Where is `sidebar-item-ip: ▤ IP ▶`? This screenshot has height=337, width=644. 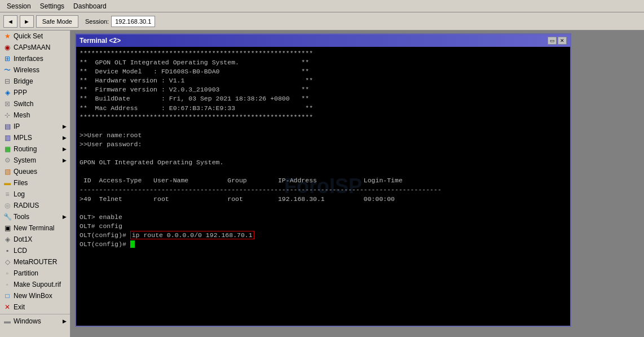
sidebar-item-ip: ▤ IP ▶ is located at coordinates (35, 126).